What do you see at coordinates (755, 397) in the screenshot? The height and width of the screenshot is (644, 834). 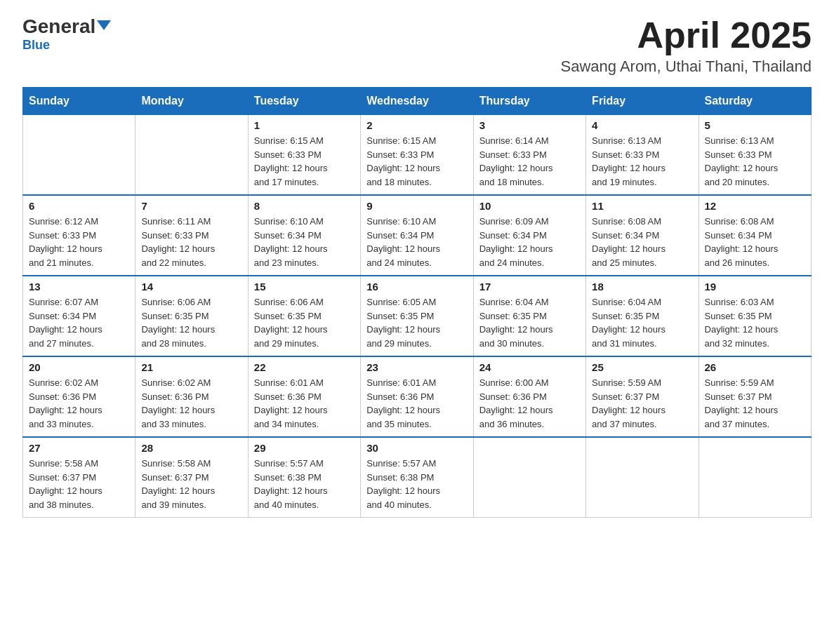 I see `table-row: 26Sunrise: 5:59 AM Sunset: 6:37 PM Dayli…` at bounding box center [755, 397].